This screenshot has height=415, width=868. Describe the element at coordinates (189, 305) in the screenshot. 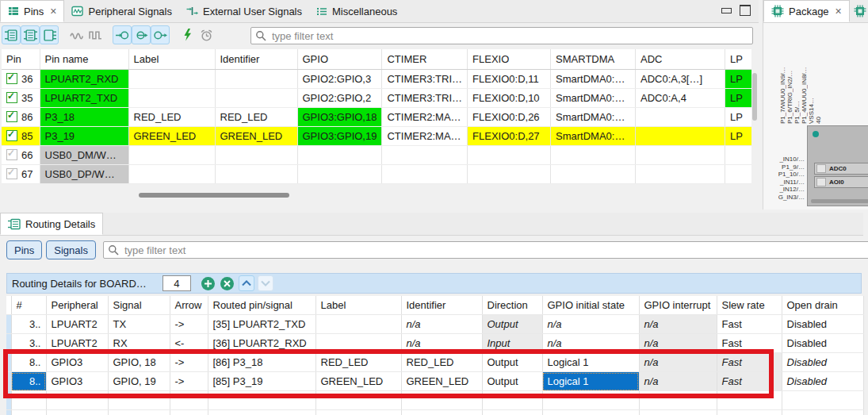

I see `col-arrow: Arrow` at that location.